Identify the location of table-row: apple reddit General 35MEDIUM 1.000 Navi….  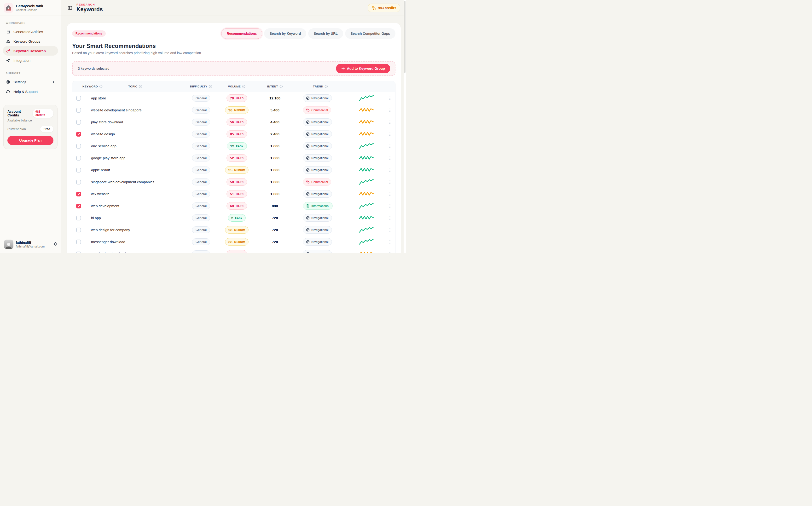
(234, 170).